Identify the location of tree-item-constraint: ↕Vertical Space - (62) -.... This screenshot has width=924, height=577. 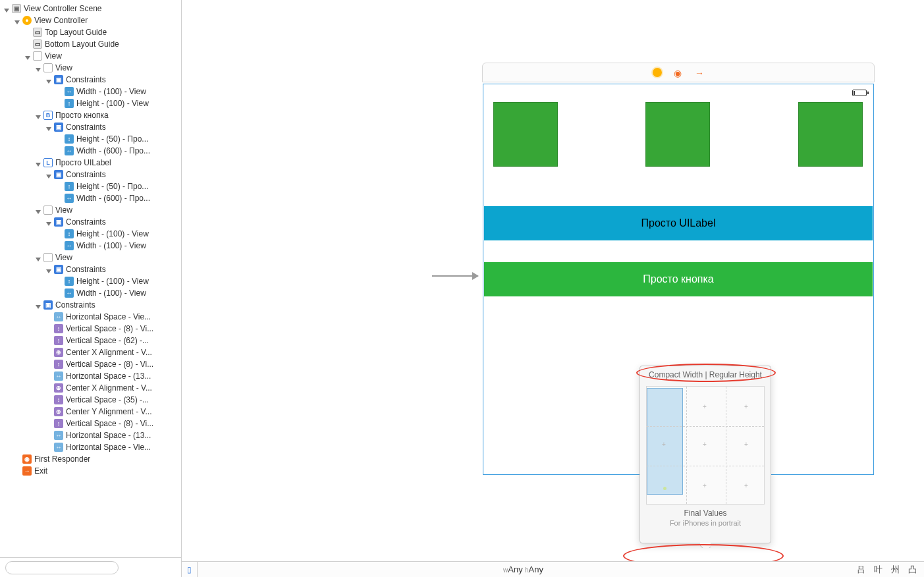
(91, 341).